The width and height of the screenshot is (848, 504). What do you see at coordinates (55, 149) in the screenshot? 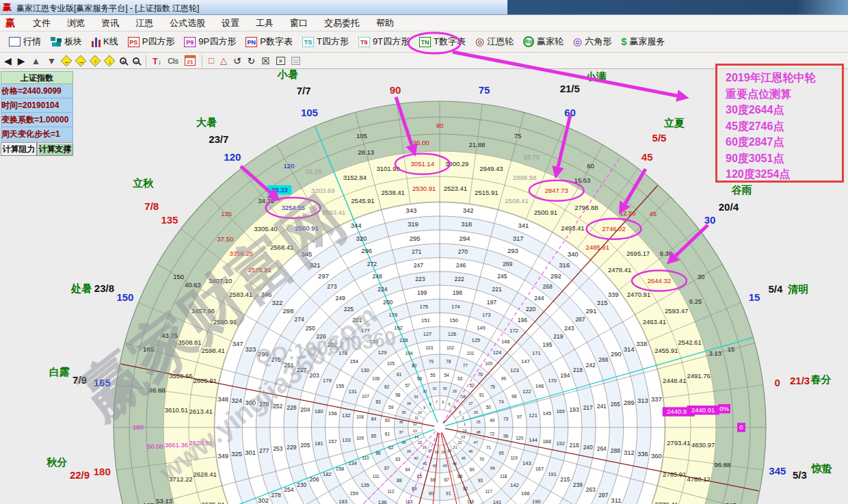
I see `calc-support-button: 计算支撑` at bounding box center [55, 149].